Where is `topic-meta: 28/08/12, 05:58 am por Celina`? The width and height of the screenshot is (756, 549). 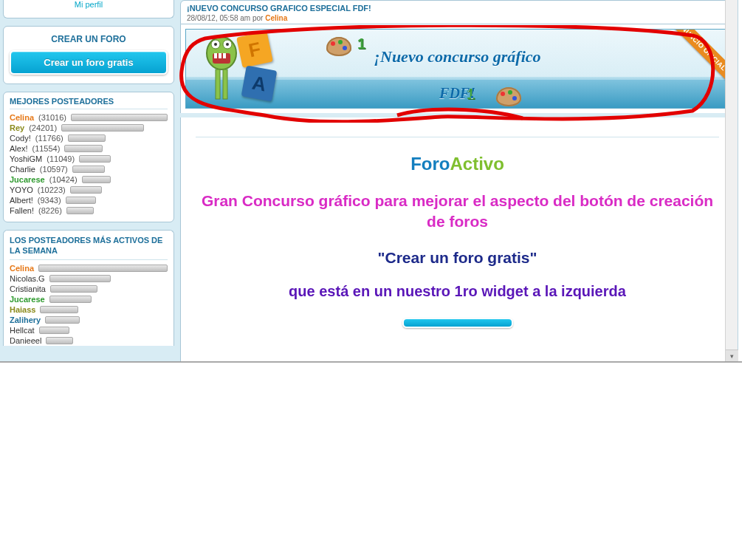 topic-meta: 28/08/12, 05:58 am por Celina is located at coordinates (458, 18).